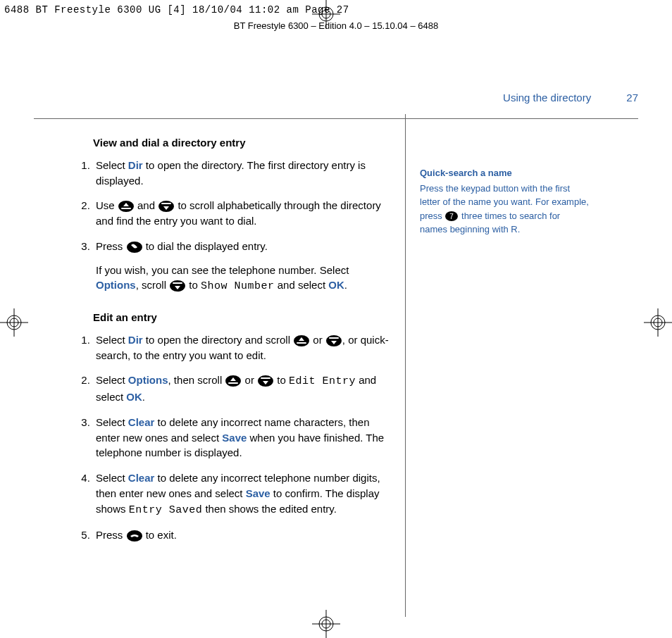 The width and height of the screenshot is (672, 638). I want to click on page-number: 27, so click(633, 97).